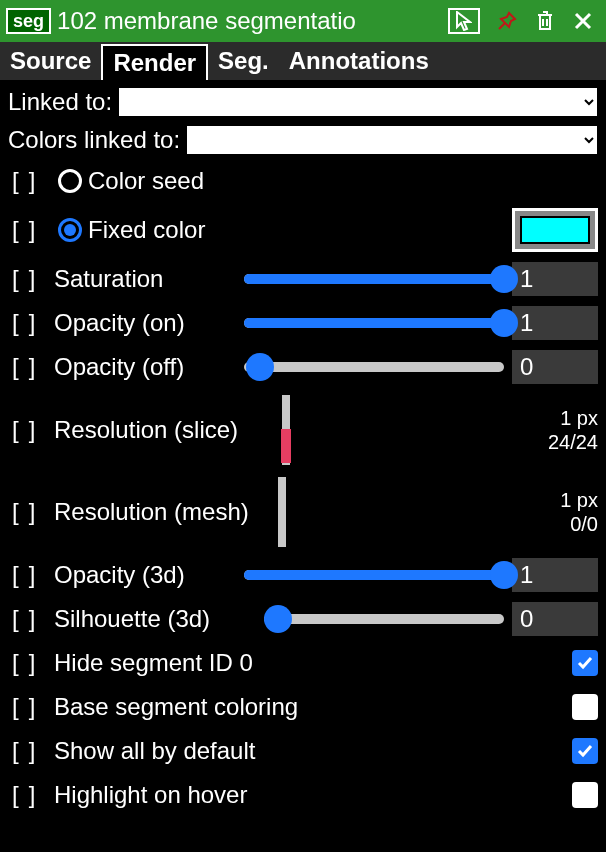  What do you see at coordinates (119, 367) in the screenshot?
I see `opacity-off-label: Opacity (off)` at bounding box center [119, 367].